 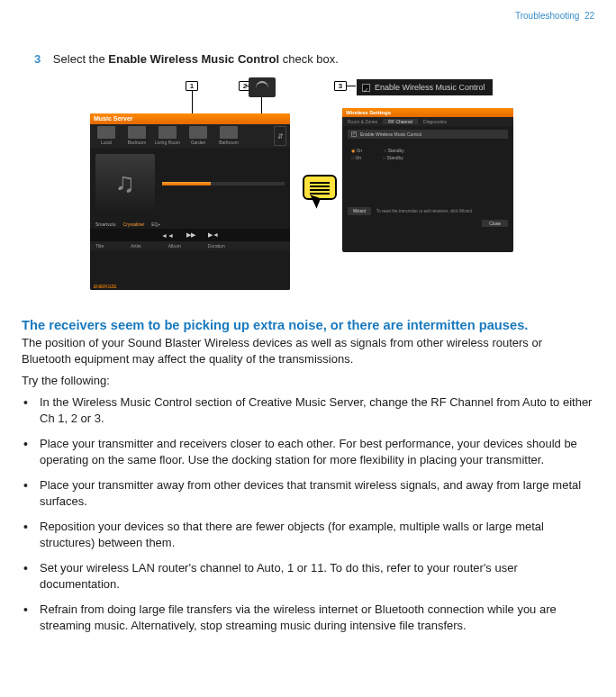 What do you see at coordinates (81, 59) in the screenshot?
I see `step-text-prefix: Select the` at bounding box center [81, 59].